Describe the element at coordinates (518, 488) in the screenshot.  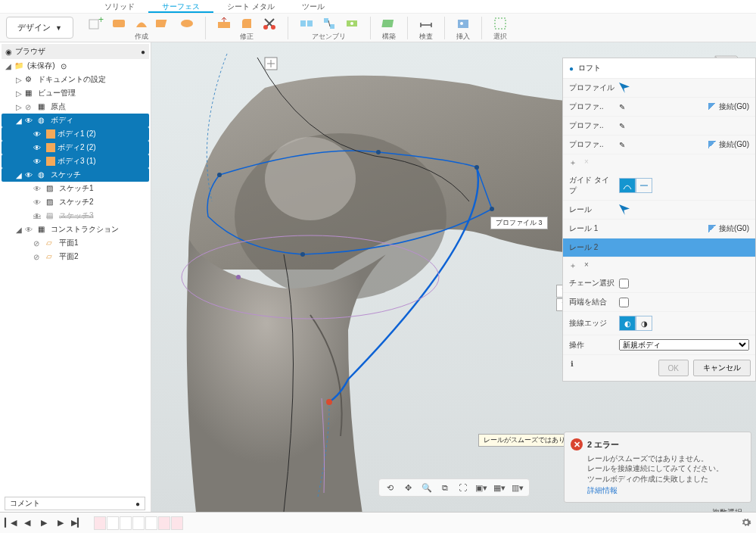
I see `viewport-icon: ▥▾` at that location.